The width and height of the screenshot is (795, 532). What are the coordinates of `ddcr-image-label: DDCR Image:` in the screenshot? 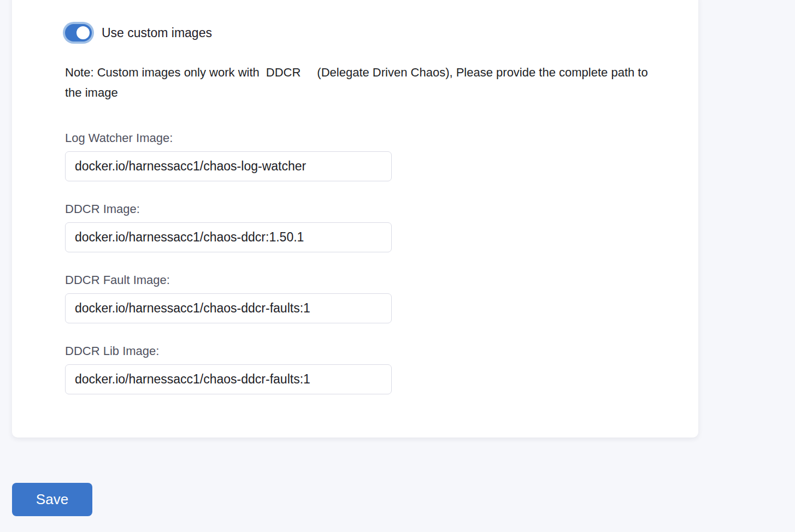 It's located at (228, 209).